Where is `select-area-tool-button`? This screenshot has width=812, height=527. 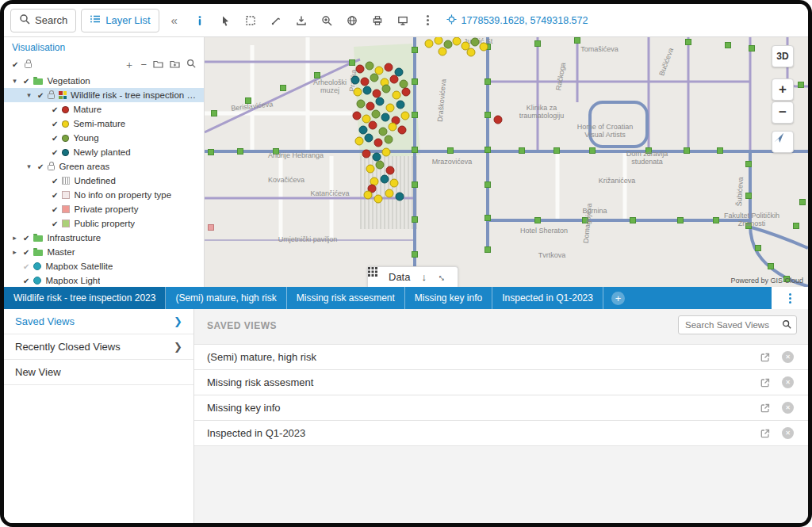
select-area-tool-button is located at coordinates (251, 21).